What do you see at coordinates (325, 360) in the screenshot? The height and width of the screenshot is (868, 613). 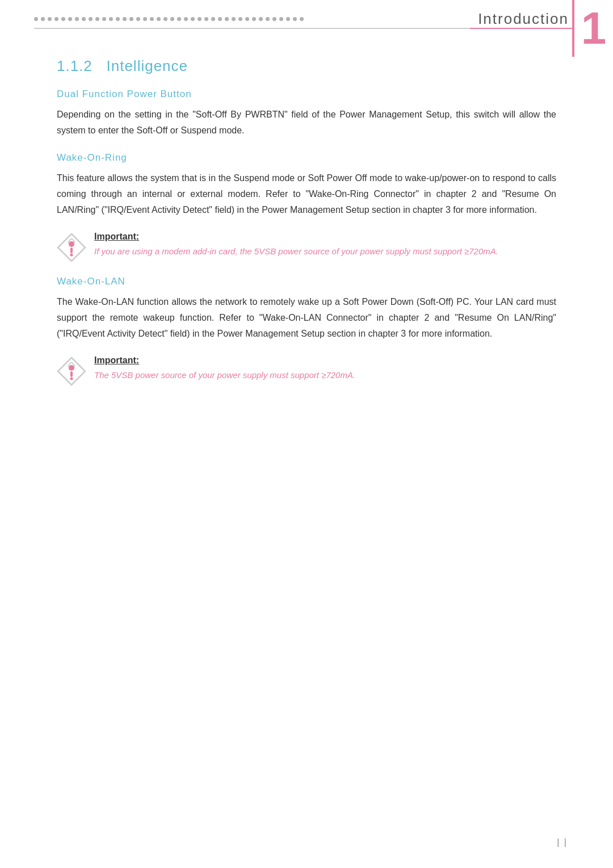 I see `notice-title-2: Important:` at bounding box center [325, 360].